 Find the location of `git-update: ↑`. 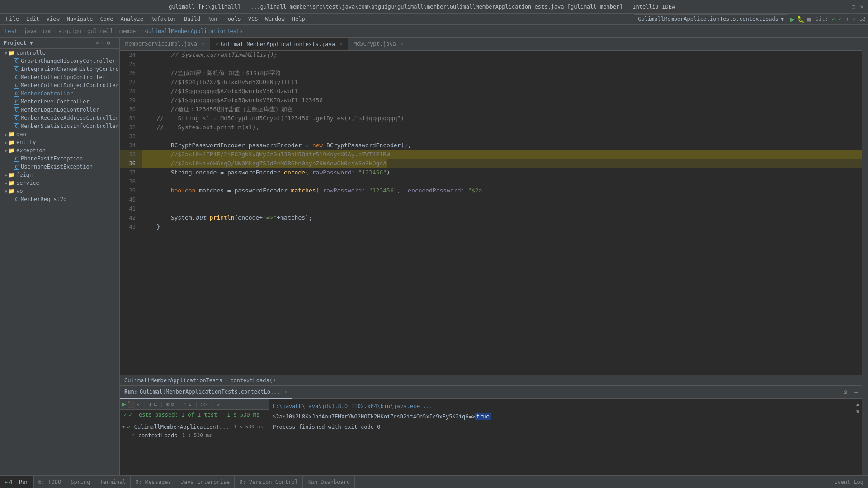

git-update: ↑ is located at coordinates (847, 19).